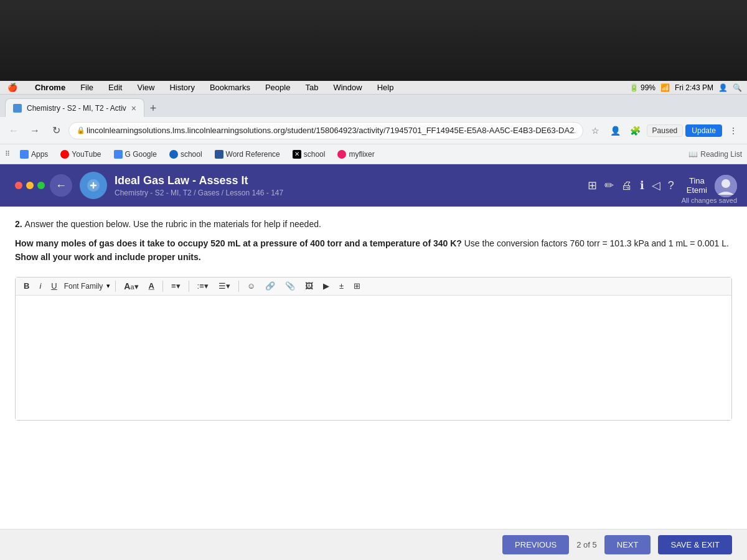  What do you see at coordinates (715, 154) in the screenshot?
I see `reading-list: 📖 Reading List` at bounding box center [715, 154].